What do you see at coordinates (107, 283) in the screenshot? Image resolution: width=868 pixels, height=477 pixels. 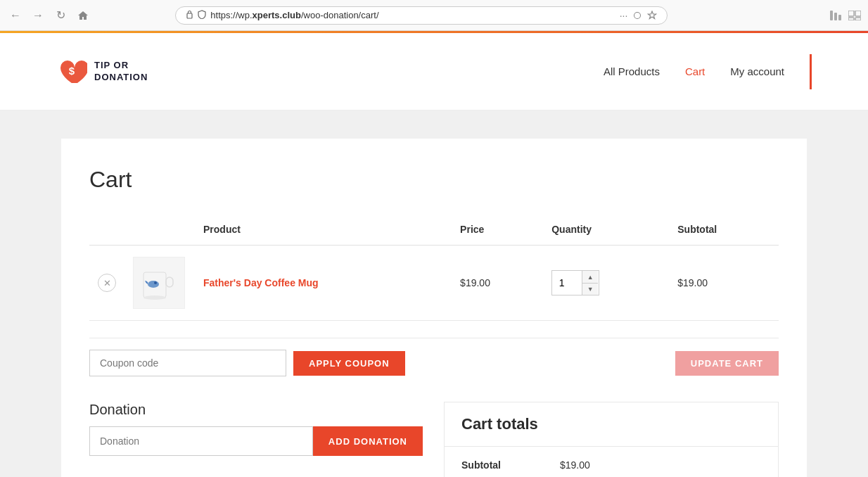 I see `remove-cell: ✕` at bounding box center [107, 283].